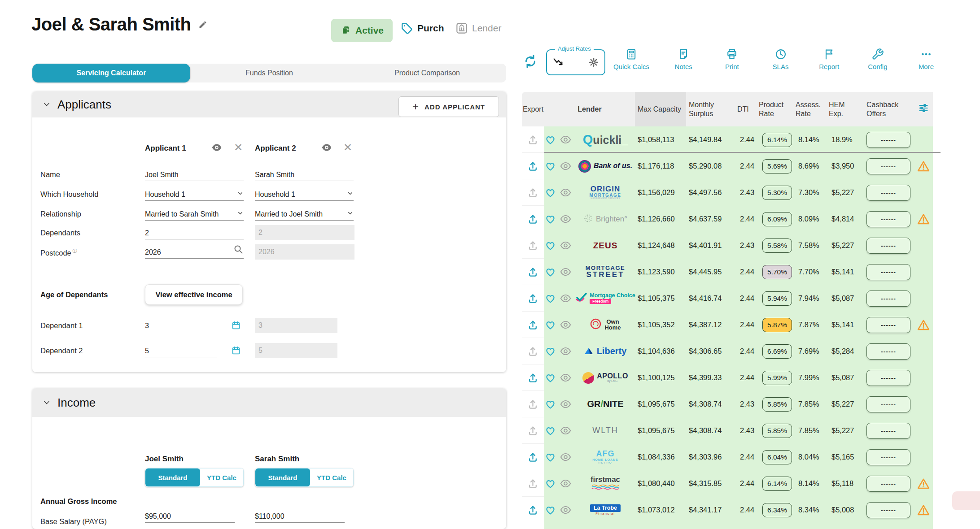 The height and width of the screenshot is (529, 980). I want to click on product-rate-value: 5.94%, so click(777, 299).